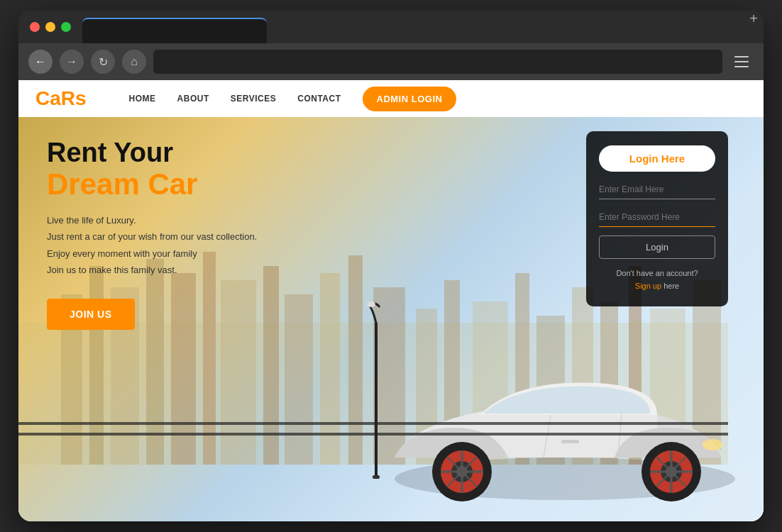 The height and width of the screenshot is (532, 782). Describe the element at coordinates (152, 254) in the screenshot. I see `hero-desc-3: Enjoy every moment with your family` at that location.